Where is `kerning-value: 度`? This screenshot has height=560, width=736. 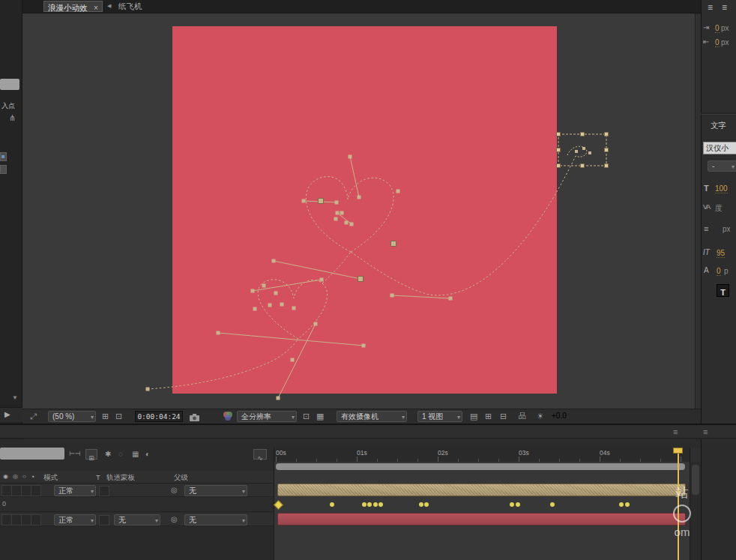 kerning-value: 度 is located at coordinates (719, 208).